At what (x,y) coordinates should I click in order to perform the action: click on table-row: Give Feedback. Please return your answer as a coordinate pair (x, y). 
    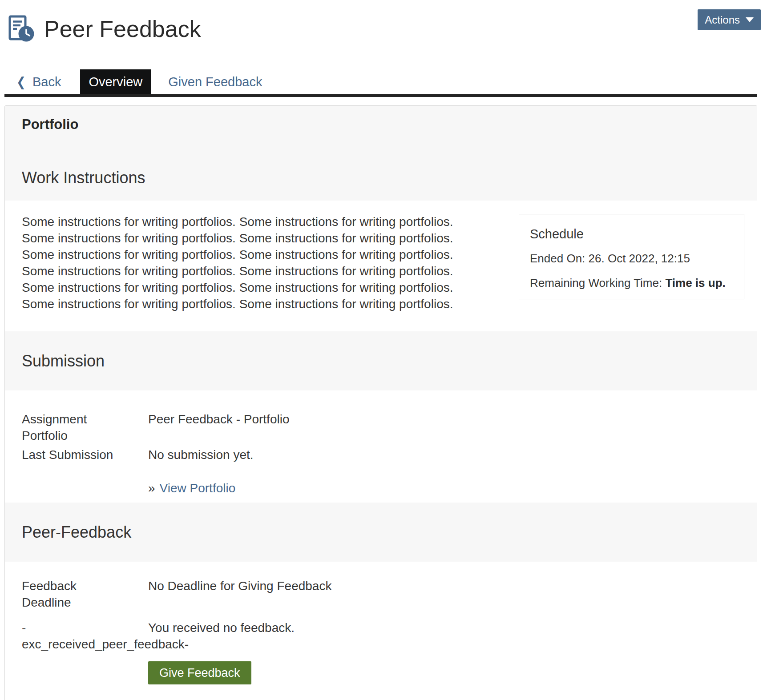
    Looking at the image, I should click on (389, 673).